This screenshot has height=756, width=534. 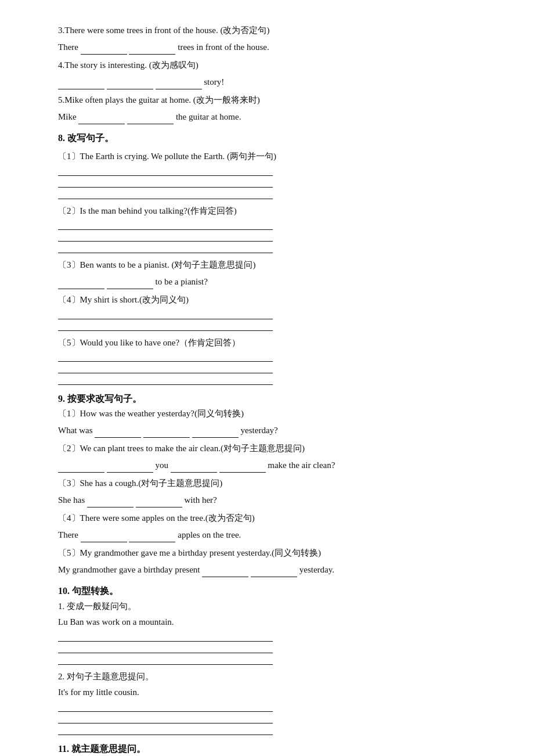 What do you see at coordinates (273, 236) in the screenshot?
I see `s8-2-answer` at bounding box center [273, 236].